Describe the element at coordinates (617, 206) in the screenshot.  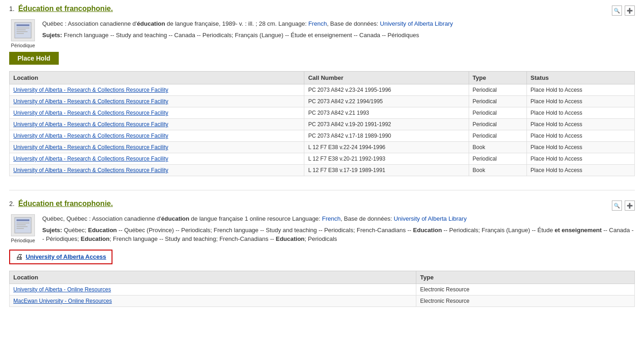
I see `search-icon-2: 🔍` at that location.